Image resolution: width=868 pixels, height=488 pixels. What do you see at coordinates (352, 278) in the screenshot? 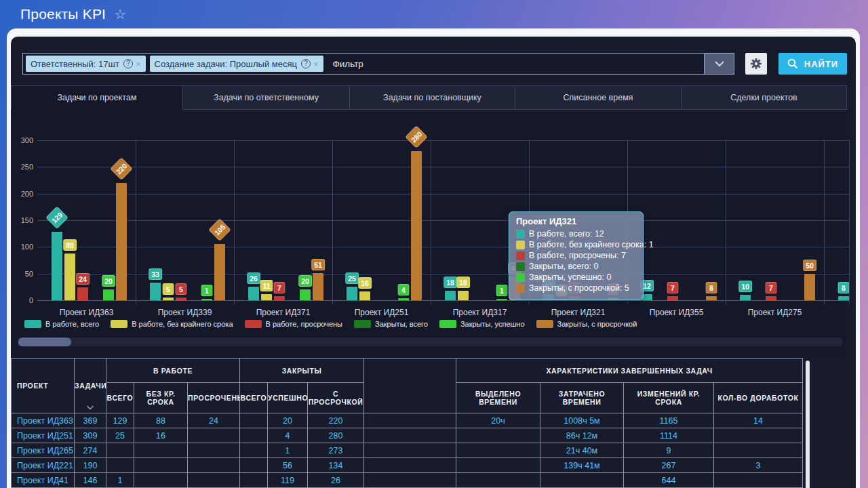
I see `bar-value-badge: 25` at bounding box center [352, 278].